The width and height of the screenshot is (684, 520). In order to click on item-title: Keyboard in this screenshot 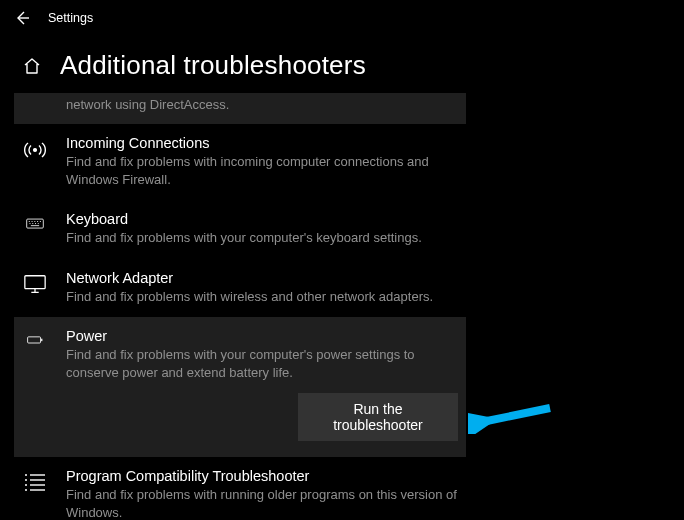, I will do `click(262, 219)`.